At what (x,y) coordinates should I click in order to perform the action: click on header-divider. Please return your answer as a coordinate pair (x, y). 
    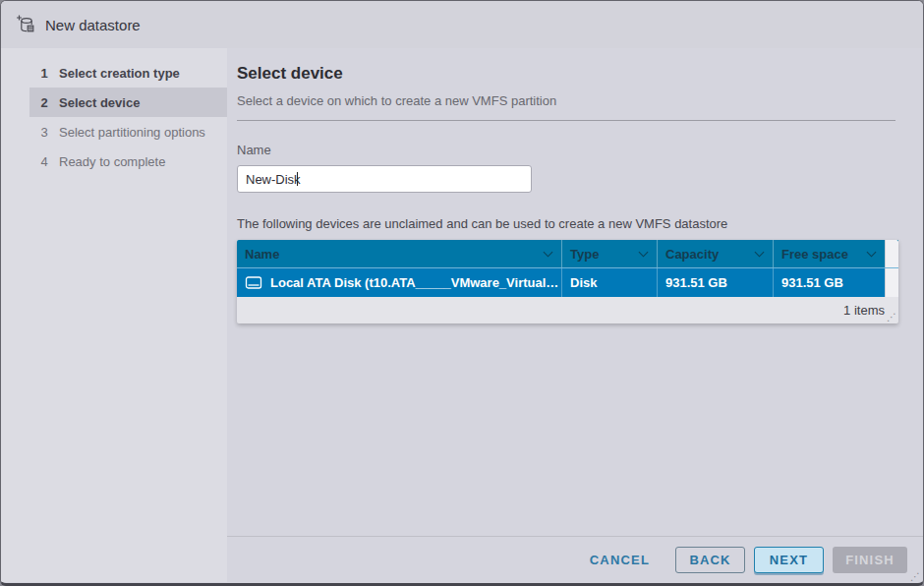
    Looking at the image, I should click on (566, 120).